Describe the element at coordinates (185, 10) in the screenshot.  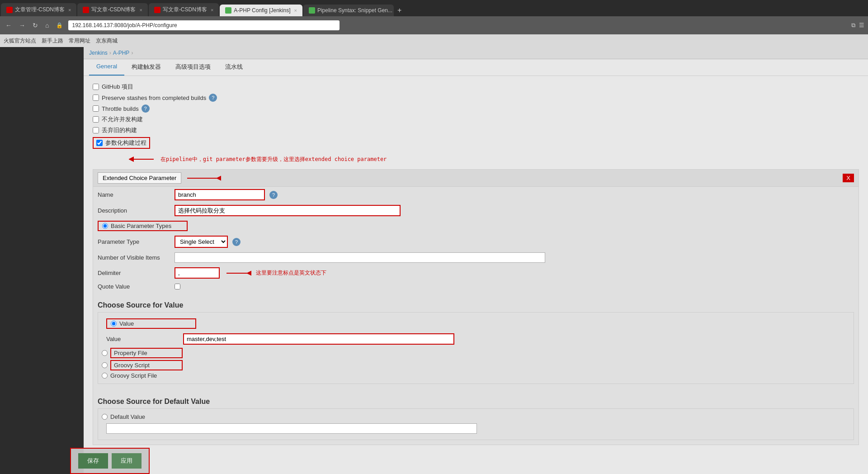
I see `tab-3-label: 写文章-CSDN博客` at that location.